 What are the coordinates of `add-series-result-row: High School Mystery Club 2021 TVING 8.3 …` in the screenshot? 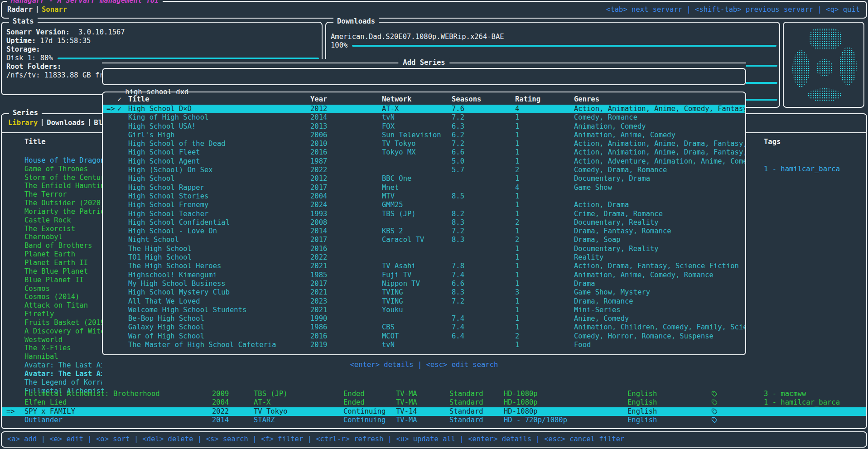 It's located at (424, 293).